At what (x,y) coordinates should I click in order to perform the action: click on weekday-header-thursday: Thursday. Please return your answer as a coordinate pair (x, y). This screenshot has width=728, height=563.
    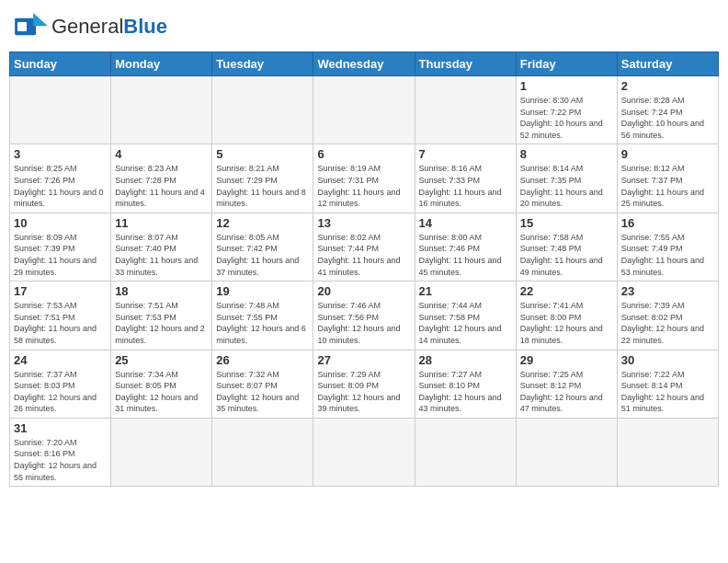
    Looking at the image, I should click on (465, 64).